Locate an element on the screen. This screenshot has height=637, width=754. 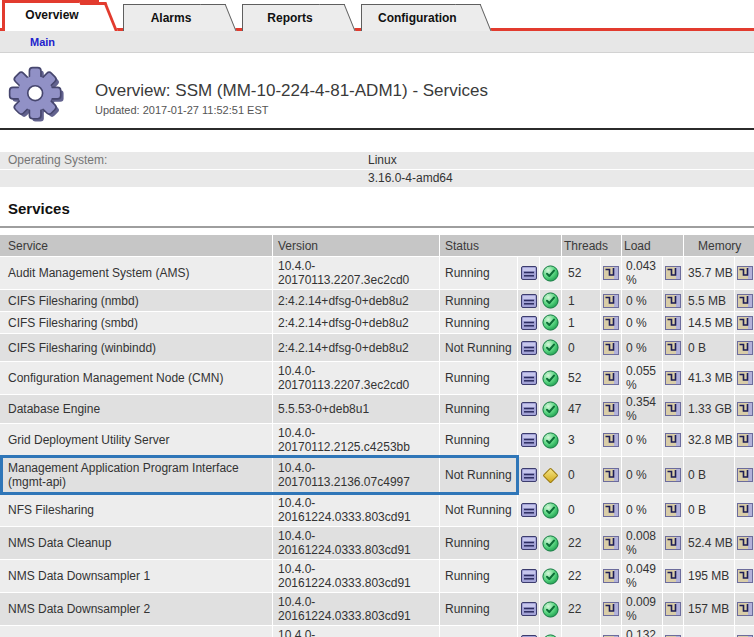
service-version: 5.5.53-0+deb8u1 is located at coordinates (356, 409).